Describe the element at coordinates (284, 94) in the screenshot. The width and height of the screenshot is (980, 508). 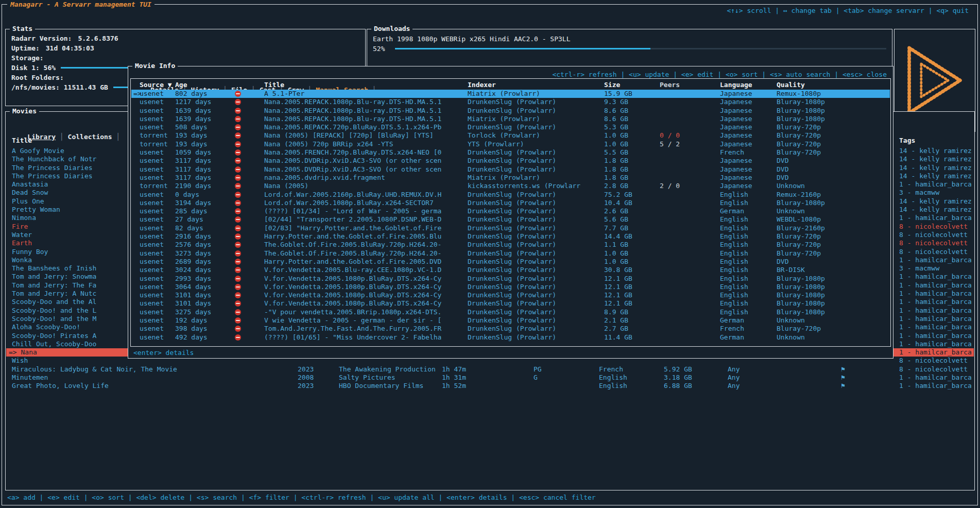
I see `release-title: A 5.1-PTer` at that location.